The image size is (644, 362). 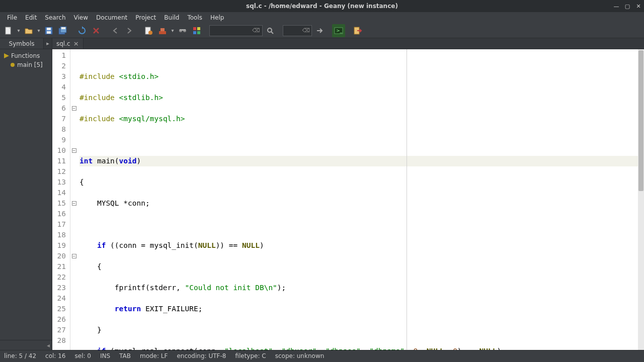 I want to click on menu-edit: Edit, so click(x=31, y=18).